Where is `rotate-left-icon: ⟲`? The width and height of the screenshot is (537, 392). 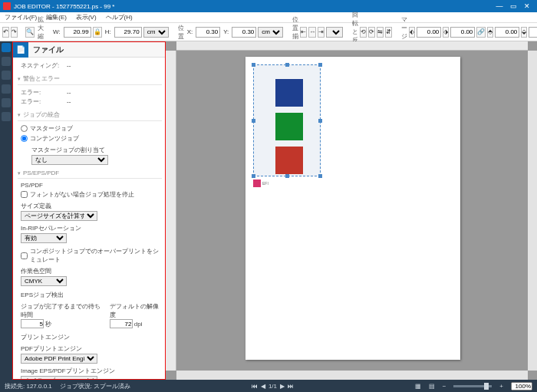
rotate-left-icon: ⟲ is located at coordinates (364, 32).